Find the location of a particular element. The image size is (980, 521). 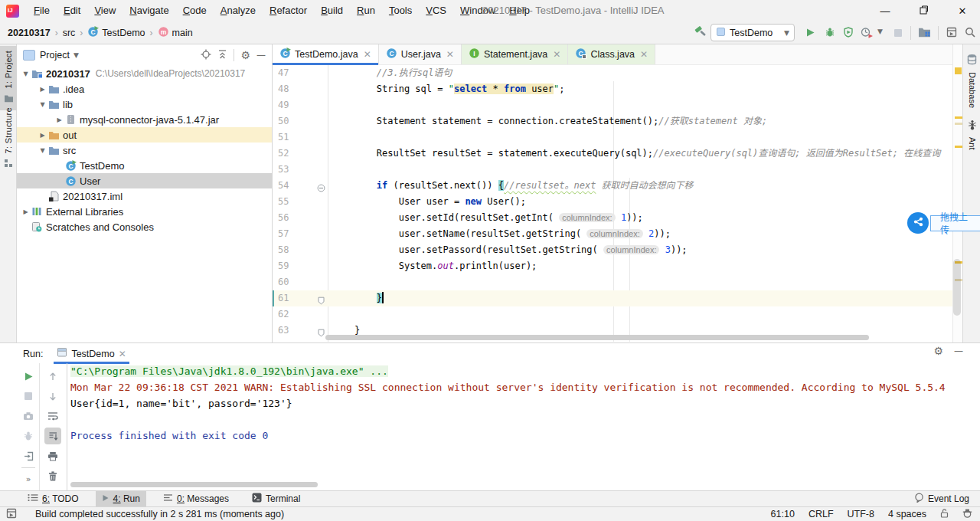

line-separator-widget: CRLF is located at coordinates (821, 514).